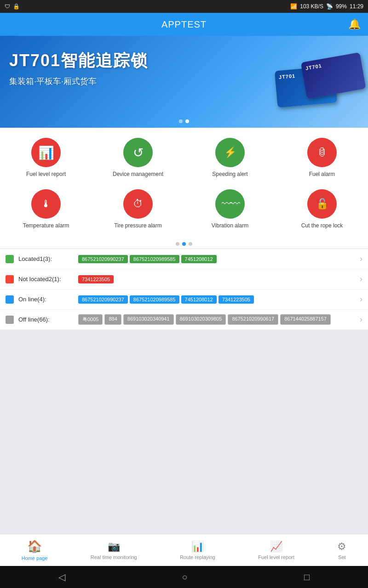  What do you see at coordinates (46, 226) in the screenshot?
I see `temperature-alarm-label: Temperature alarm` at bounding box center [46, 226].